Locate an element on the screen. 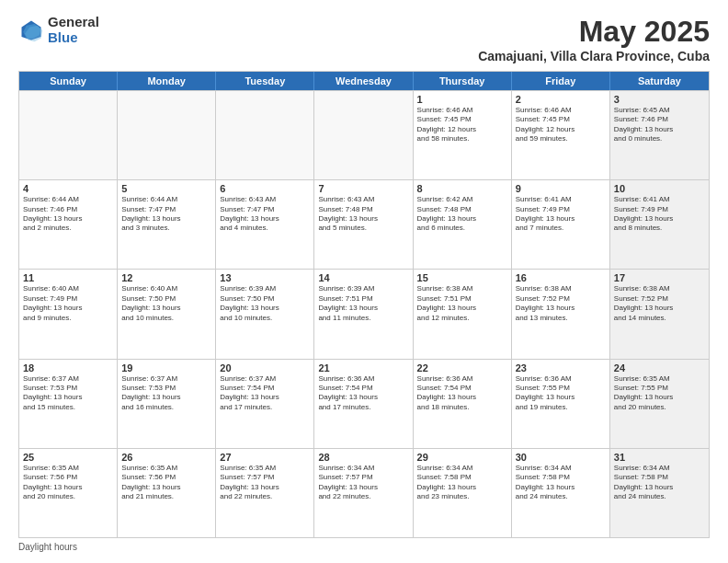 This screenshot has height=563, width=728. day-info: Sunrise: 6:34 AM Sunset: 7:57 PM Dayligh… is located at coordinates (363, 483).